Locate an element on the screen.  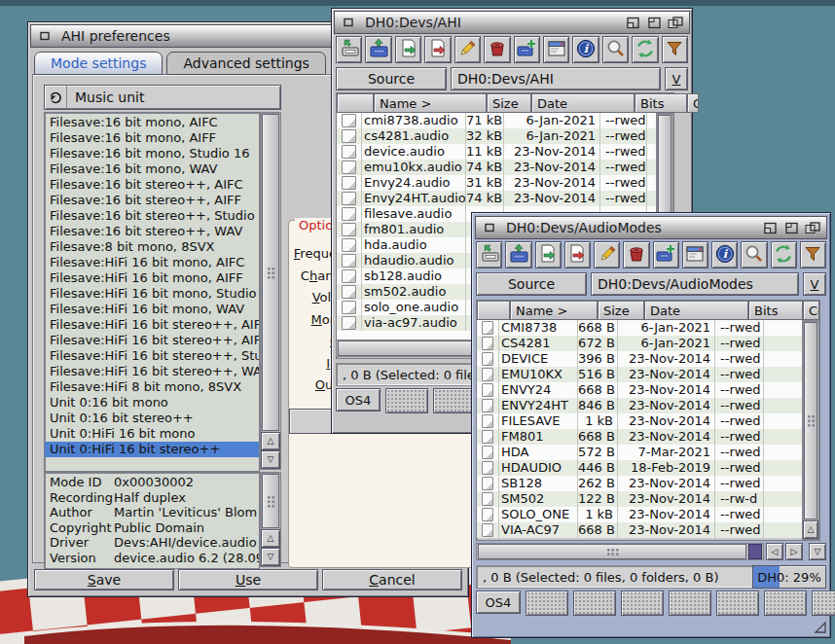
file-row: cs4281.audio32 kB6-Jan-2021--rwed is located at coordinates (505, 136).